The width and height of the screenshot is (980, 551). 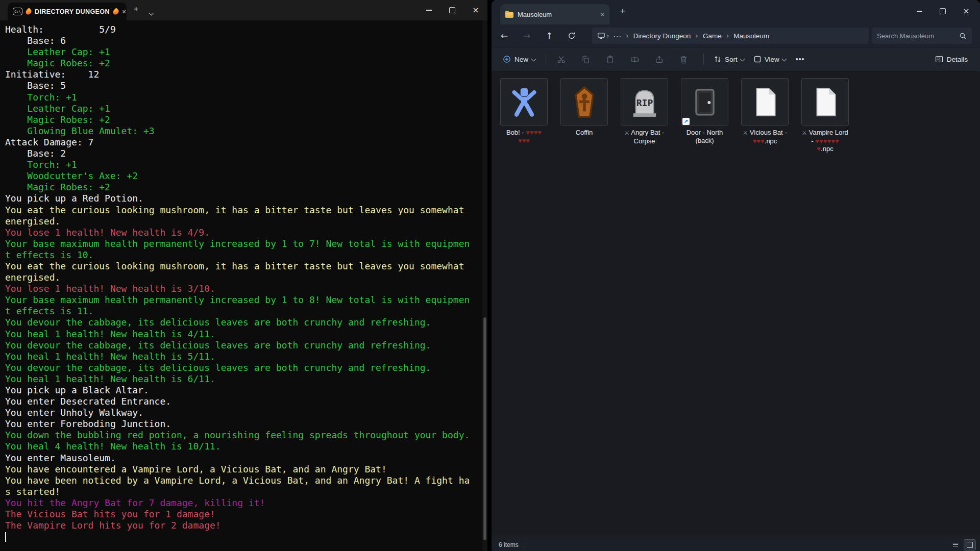 I want to click on sort-button: Sort, so click(x=729, y=59).